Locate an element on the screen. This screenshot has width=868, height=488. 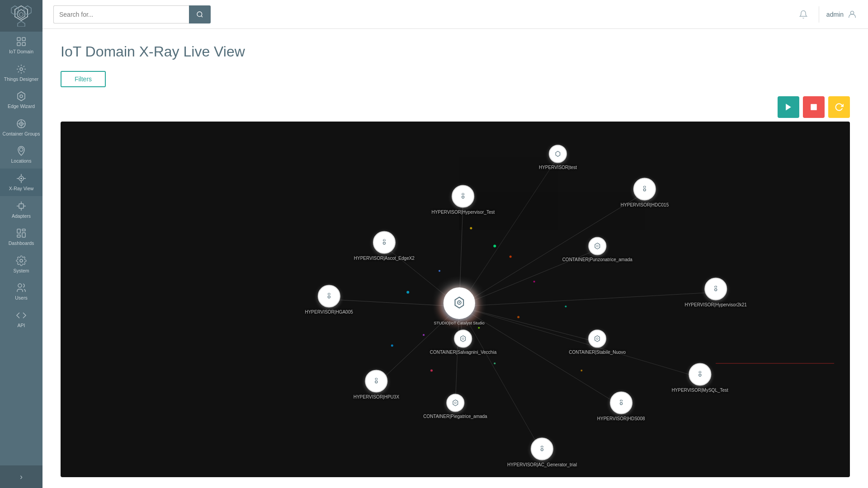
node-container-piegatrice: CONTAINER|Piegatrice_amada is located at coordinates (455, 406).